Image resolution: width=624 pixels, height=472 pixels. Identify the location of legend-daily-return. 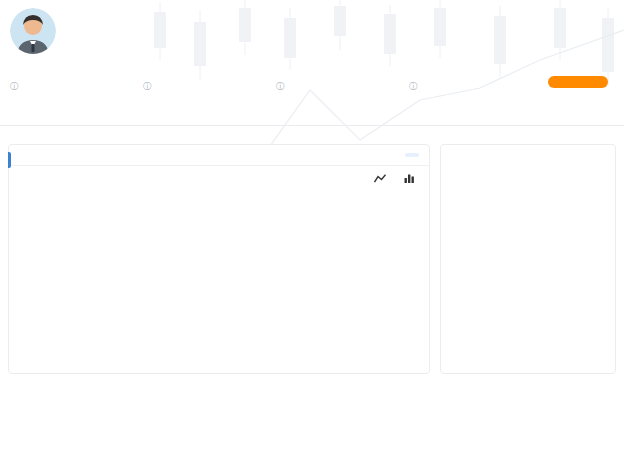
(412, 178).